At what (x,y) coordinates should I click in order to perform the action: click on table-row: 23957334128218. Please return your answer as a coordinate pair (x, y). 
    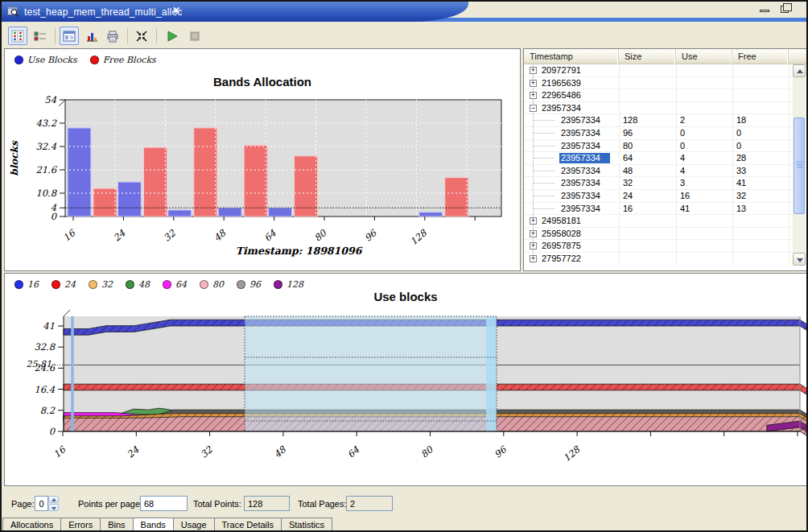
    Looking at the image, I should click on (658, 121).